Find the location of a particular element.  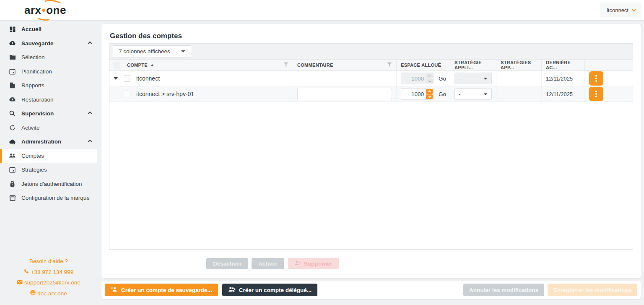

table-row: itconnect > srv-hpv-01 Go - is located at coordinates (371, 94).